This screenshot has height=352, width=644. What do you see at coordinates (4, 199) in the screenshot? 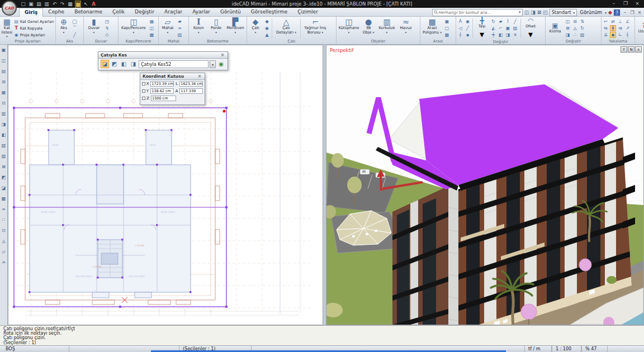
I see `left-toolbar-icon-14: ▩` at bounding box center [4, 199].